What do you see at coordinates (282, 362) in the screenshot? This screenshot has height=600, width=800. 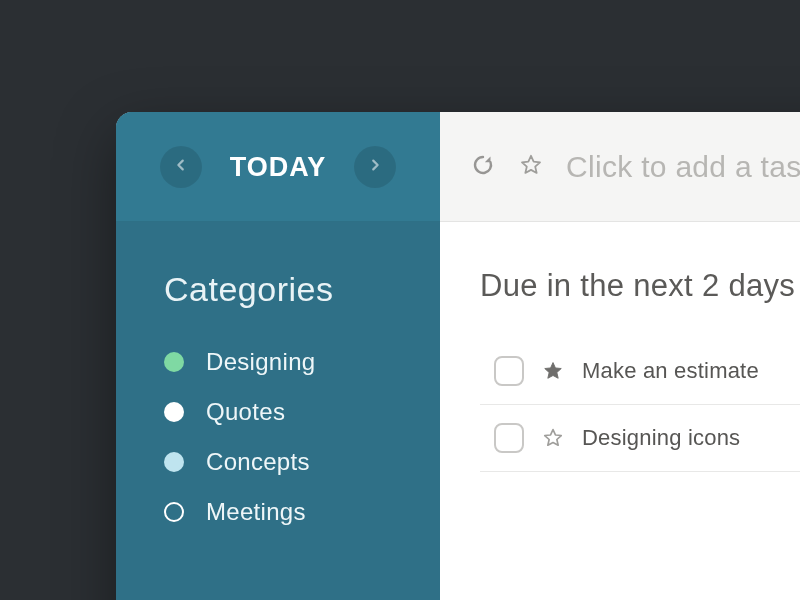 I see `category-item: Designing` at bounding box center [282, 362].